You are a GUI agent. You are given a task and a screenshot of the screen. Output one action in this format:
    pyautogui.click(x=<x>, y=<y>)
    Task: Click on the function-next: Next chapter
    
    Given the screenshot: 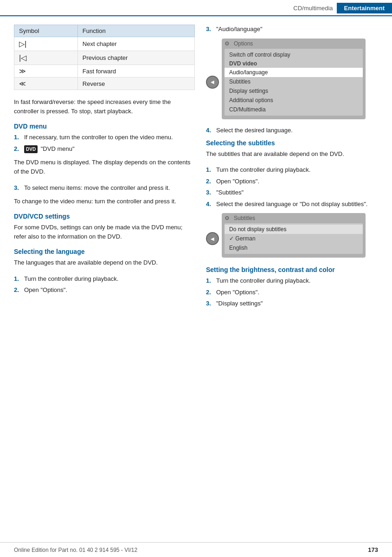 What is the action you would take?
    pyautogui.click(x=136, y=44)
    